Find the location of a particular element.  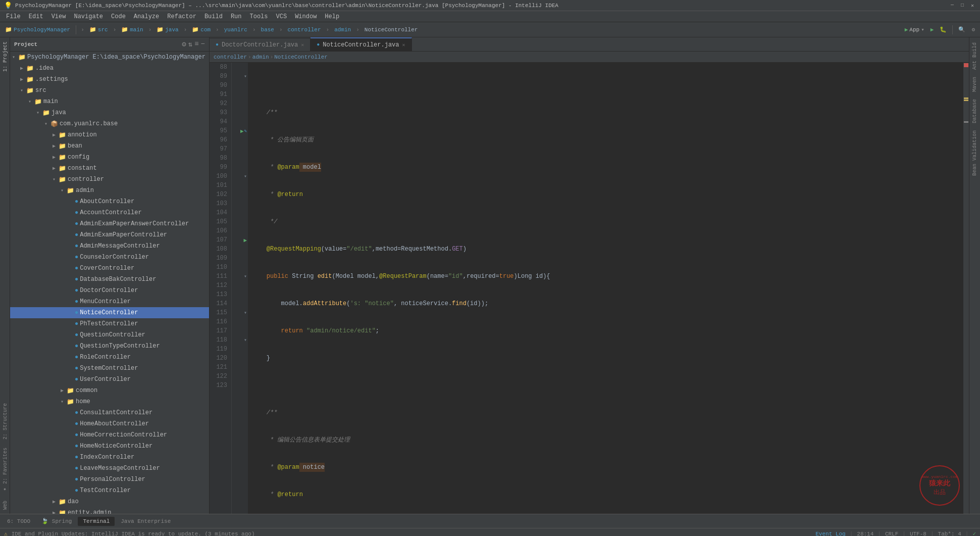

tree-AdminExamPaperController: ▶ ● AdminExamPaperController is located at coordinates (110, 235).